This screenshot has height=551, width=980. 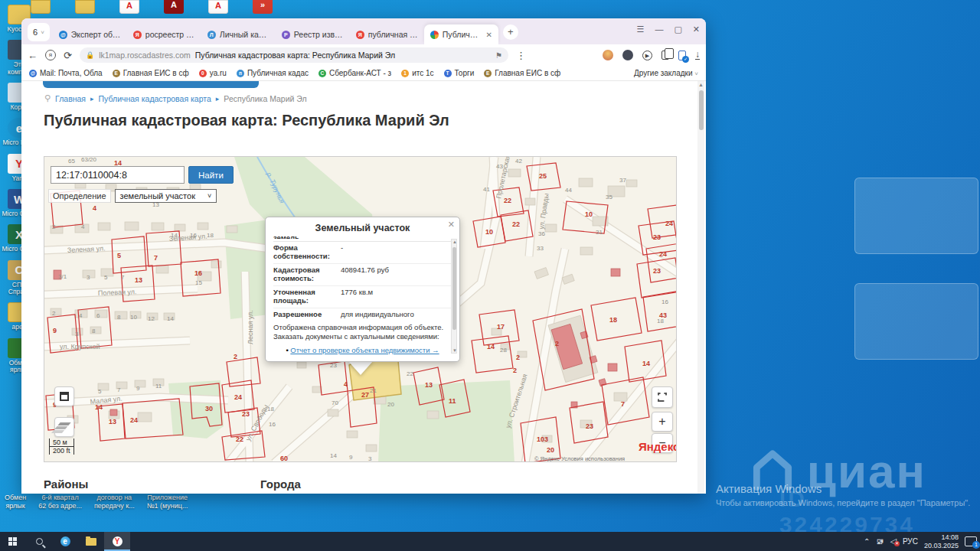 What do you see at coordinates (678, 29) in the screenshot?
I see `window-maximize-button: ▢` at bounding box center [678, 29].